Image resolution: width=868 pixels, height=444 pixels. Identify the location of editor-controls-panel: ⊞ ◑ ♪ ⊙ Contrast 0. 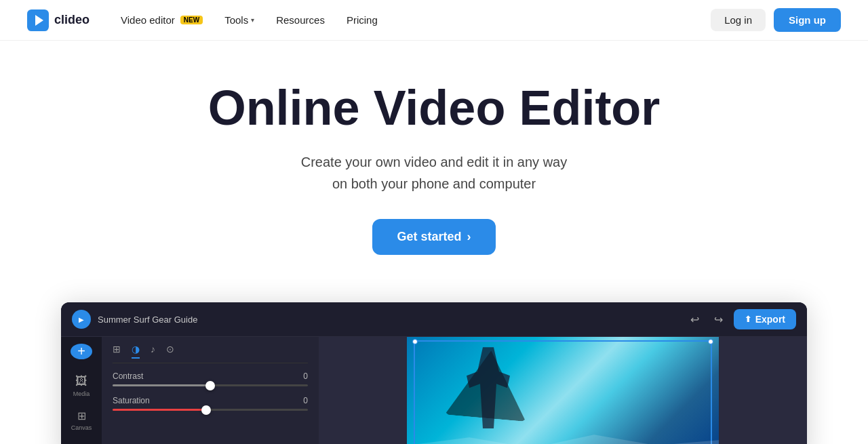
(210, 390).